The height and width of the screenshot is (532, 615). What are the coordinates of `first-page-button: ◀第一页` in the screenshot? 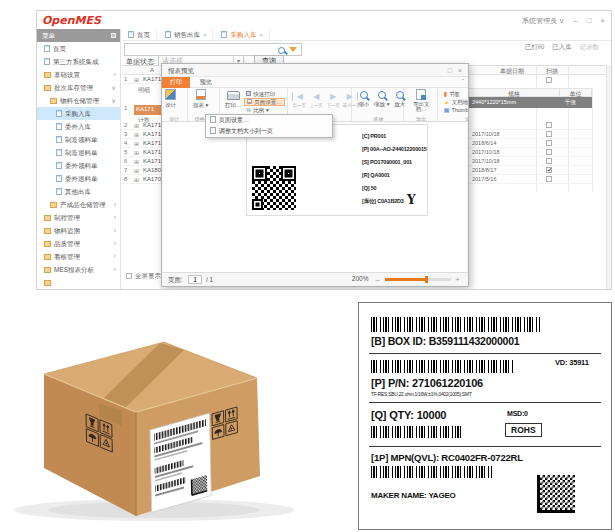 It's located at (300, 98).